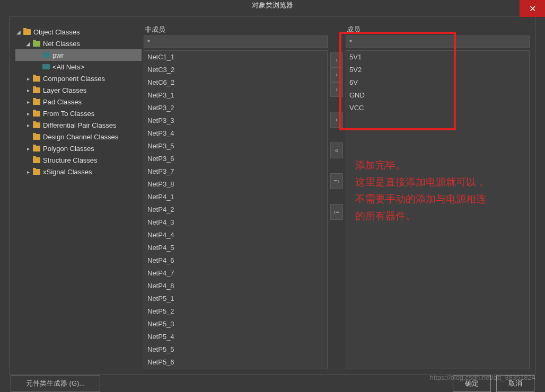 Image resolution: width=545 pixels, height=392 pixels. Describe the element at coordinates (81, 137) in the screenshot. I see `tree-label: Design Channel Classes` at that location.